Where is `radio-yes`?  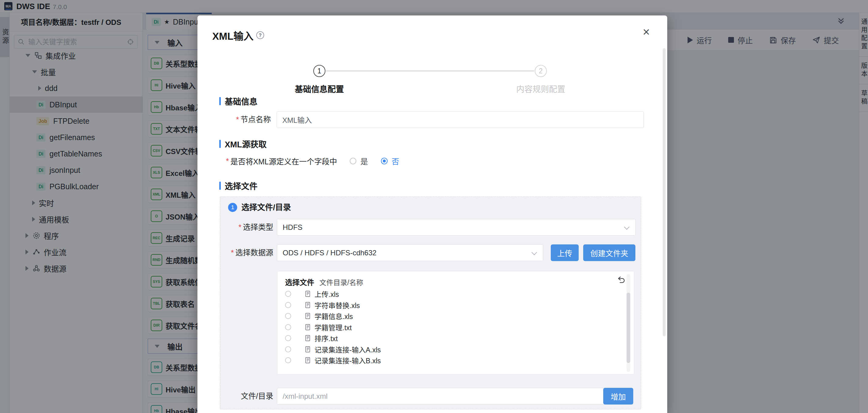
radio-yes is located at coordinates (353, 161).